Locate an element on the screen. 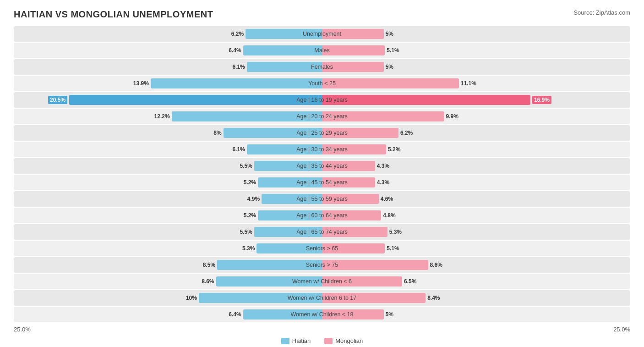  bar-row: 4.9% Age | 55 to 59 years 4.6% is located at coordinates (322, 199).